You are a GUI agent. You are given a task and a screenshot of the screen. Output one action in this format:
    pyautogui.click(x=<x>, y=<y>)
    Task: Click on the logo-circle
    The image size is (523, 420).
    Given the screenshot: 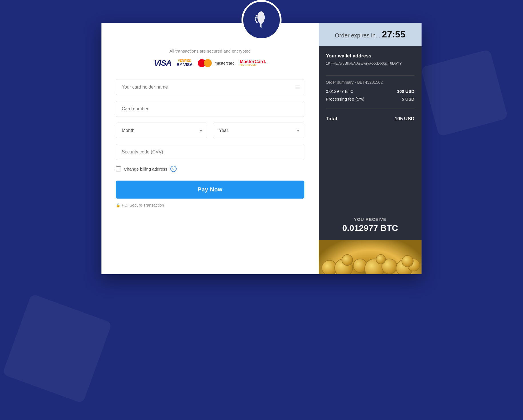 What is the action you would take?
    pyautogui.click(x=262, y=20)
    